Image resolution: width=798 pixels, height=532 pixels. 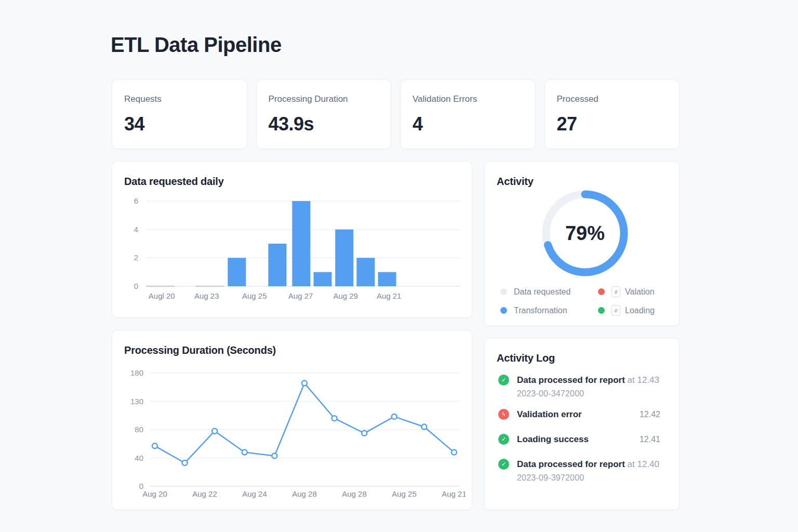 I want to click on stat-value: 4, so click(x=468, y=124).